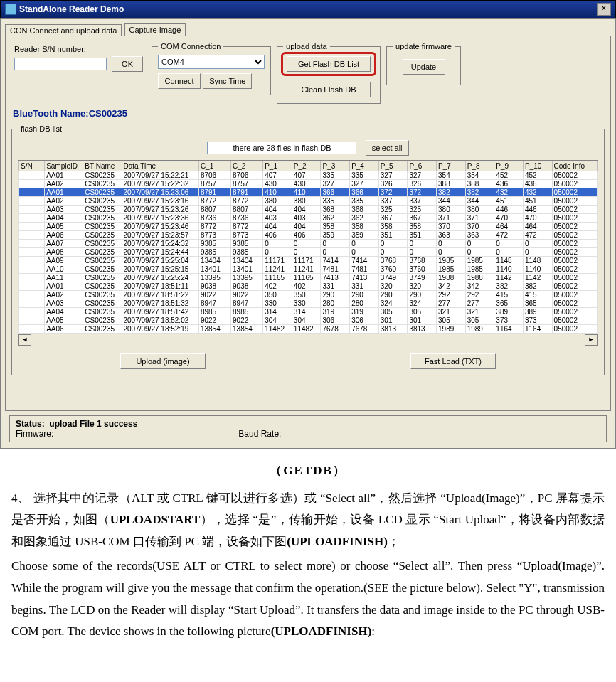 The height and width of the screenshot is (682, 616). I want to click on table-cell: 404, so click(306, 227).